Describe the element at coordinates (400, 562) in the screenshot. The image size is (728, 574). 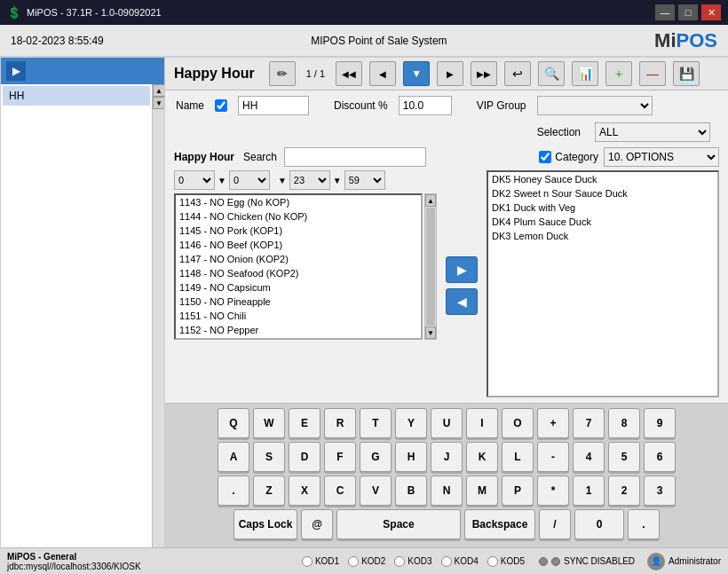
I see `kod3-radio` at that location.